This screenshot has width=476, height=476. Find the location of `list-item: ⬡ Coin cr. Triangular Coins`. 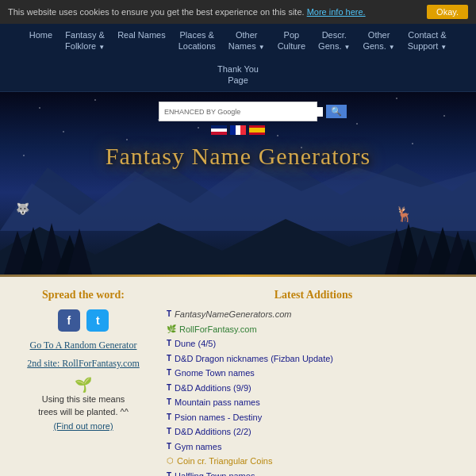

list-item: ⬡ Coin cr. Triangular Coins is located at coordinates (313, 462).